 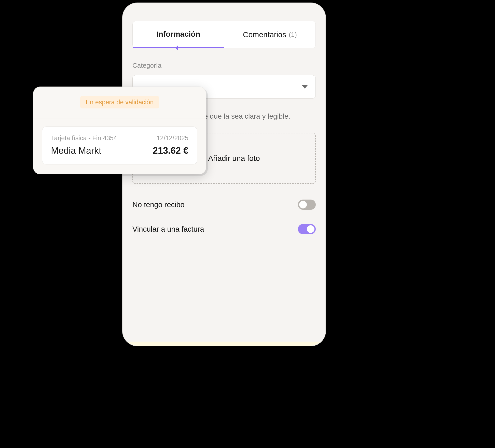 What do you see at coordinates (234, 158) in the screenshot?
I see `add-photo-label: Añadir una foto` at bounding box center [234, 158].